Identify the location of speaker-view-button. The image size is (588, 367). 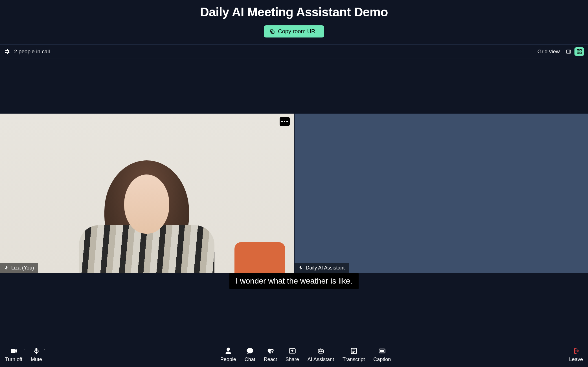
(569, 52).